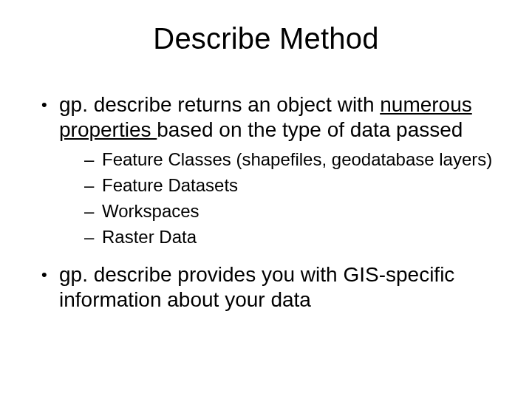 Image resolution: width=532 pixels, height=399 pixels. What do you see at coordinates (277, 238) in the screenshot?
I see `sub-bullet-4: Raster Data` at bounding box center [277, 238].